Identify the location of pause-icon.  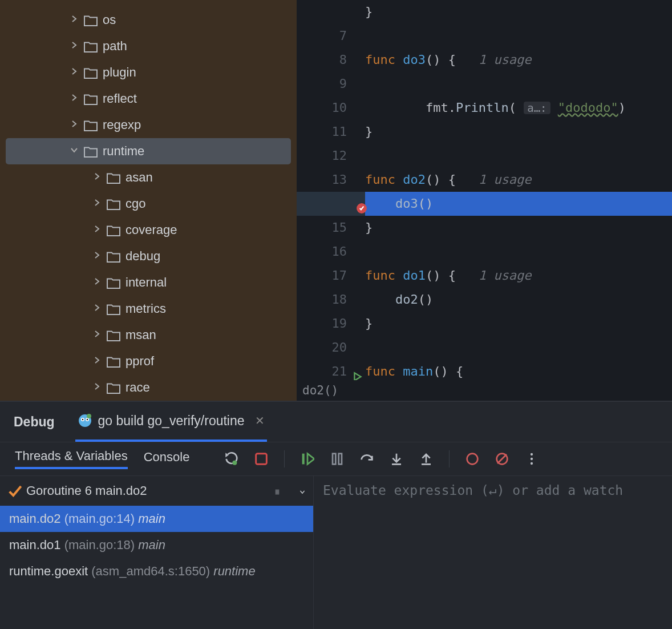
(337, 459).